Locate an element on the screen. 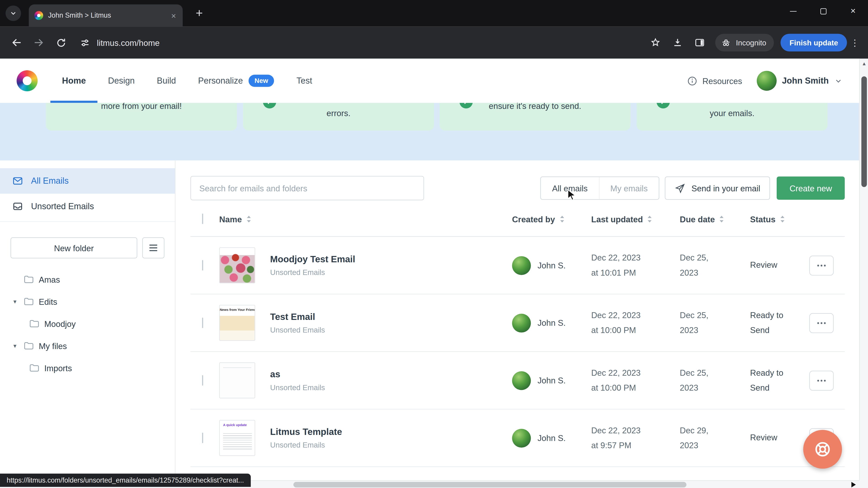  folder-my-files: ▾ My files is located at coordinates (88, 346).